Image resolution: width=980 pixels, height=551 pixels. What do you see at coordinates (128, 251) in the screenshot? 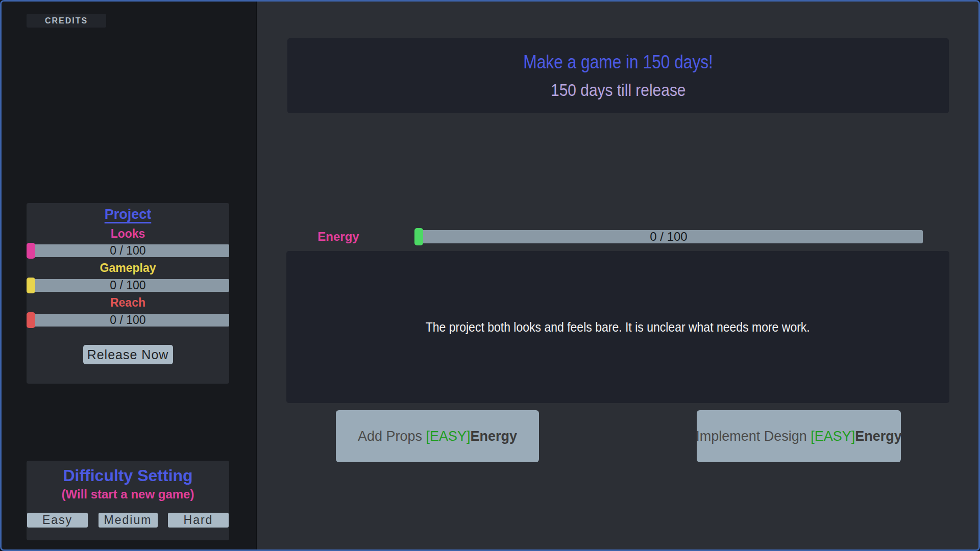
I see `looks-bar-value: 0 / 100` at bounding box center [128, 251].